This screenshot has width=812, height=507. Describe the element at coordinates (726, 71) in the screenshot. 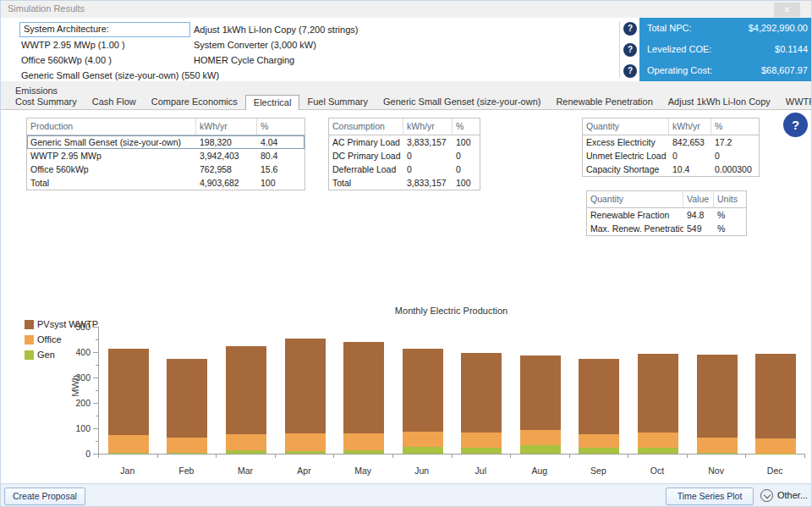

I see `metric-row-operating-cost: Operating Cost:$68,607.97` at that location.